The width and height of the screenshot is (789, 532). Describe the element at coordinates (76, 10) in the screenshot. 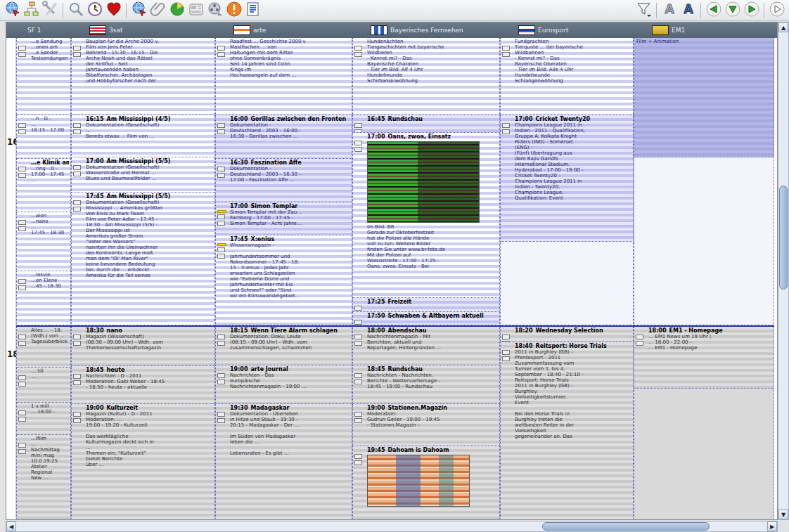

I see `search-button` at that location.